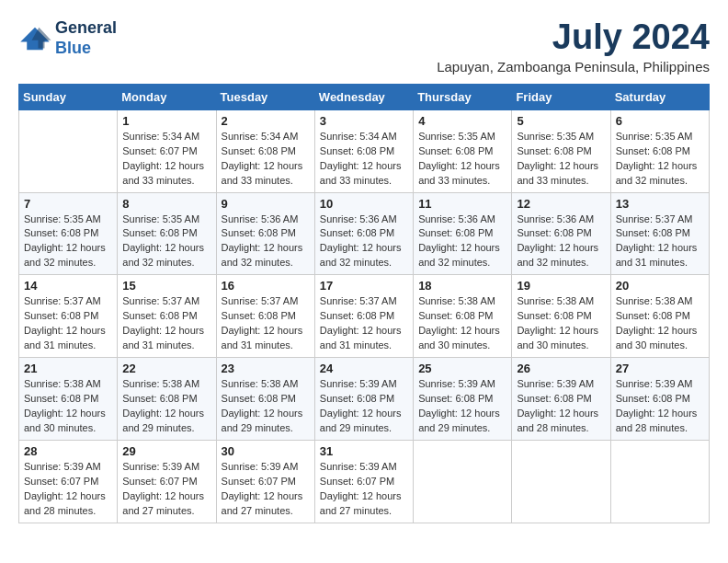 This screenshot has height=563, width=728. What do you see at coordinates (561, 316) in the screenshot?
I see `calendar-cell: 19Sunrise: 5:38 AMSunset: 6:08 PMDayligh…` at bounding box center [561, 316].